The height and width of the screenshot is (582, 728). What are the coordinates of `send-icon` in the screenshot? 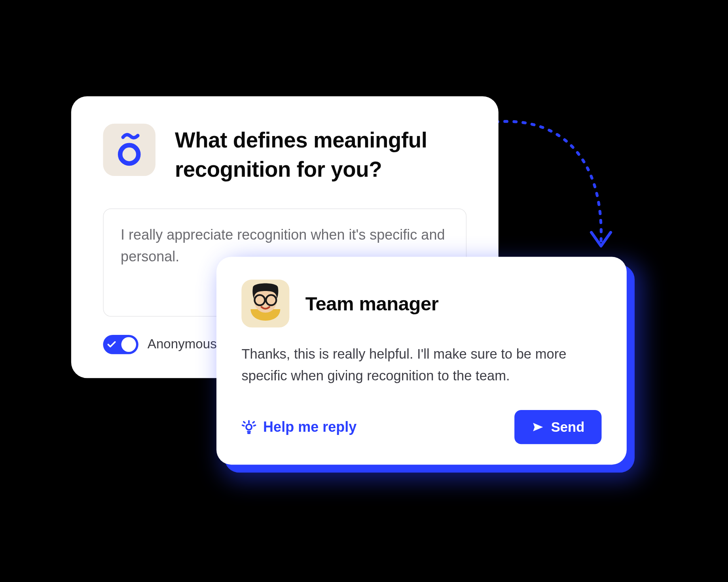 It's located at (538, 427).